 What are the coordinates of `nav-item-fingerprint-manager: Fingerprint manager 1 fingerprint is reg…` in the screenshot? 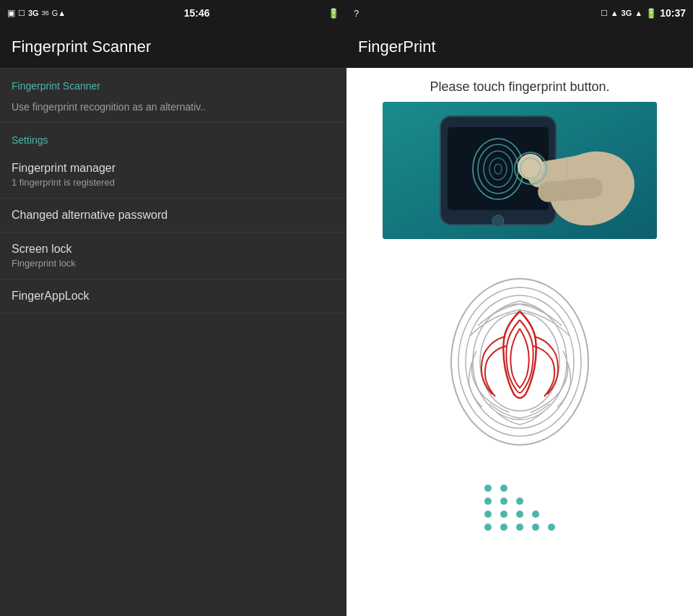 It's located at (173, 175).